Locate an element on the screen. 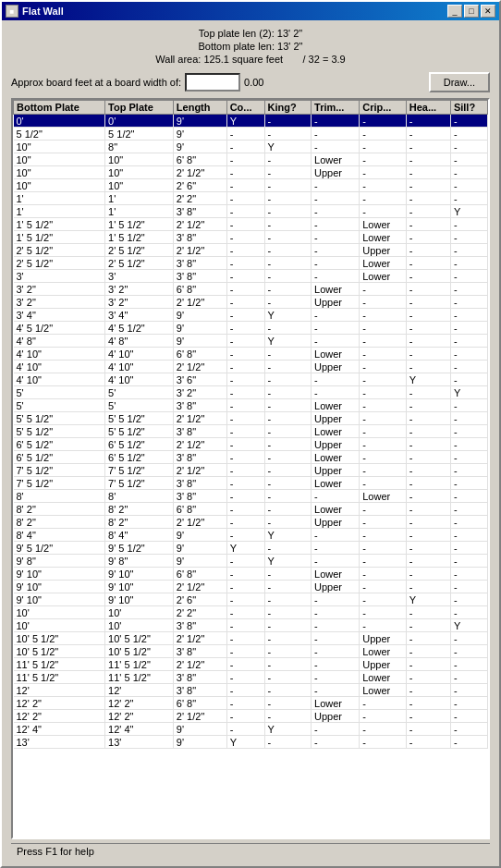 This screenshot has height=868, width=501. table-row: 3' 2"3' 2"2' 1/2"--Upper--- is located at coordinates (251, 302).